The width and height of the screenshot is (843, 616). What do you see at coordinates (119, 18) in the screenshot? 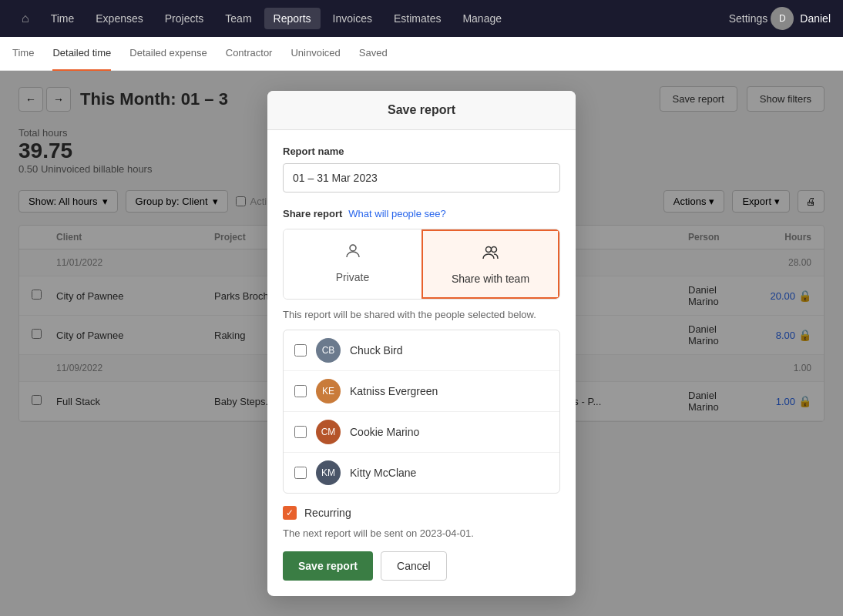
I see `nav-item-expenses: Expenses` at bounding box center [119, 18].